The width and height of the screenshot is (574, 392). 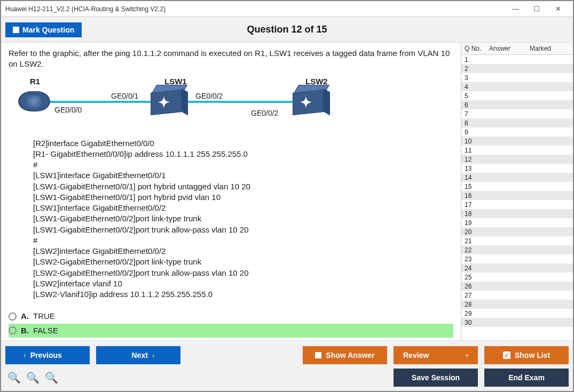 I want to click on end-exam-label: End Exam, so click(x=526, y=378).